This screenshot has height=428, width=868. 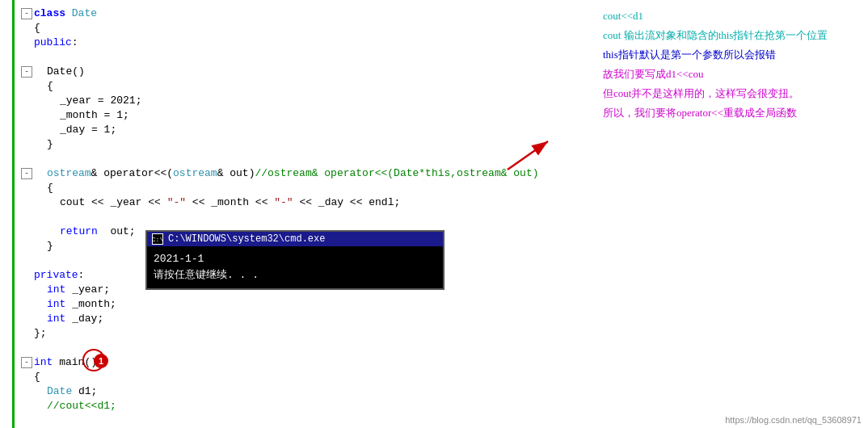 I want to click on cmd-window: C:\ C:\WINDOWS\system32\cmd.exe 2021-1-1…, so click(x=295, y=260).